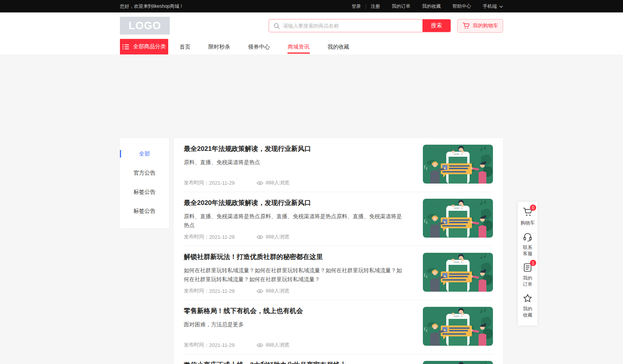  What do you see at coordinates (295, 275) in the screenshot?
I see `article-summary: 如何在社群里玩转私域流量？如何在社群里玩转私域流量？如何在社群里玩转私域流量？如…` at bounding box center [295, 275].